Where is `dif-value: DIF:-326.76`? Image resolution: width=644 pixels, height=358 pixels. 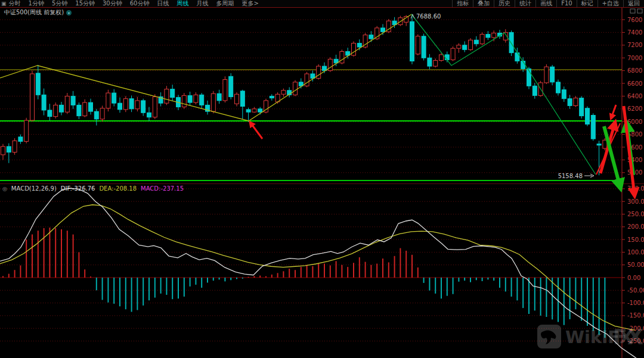
dif-value: DIF:-326.76 is located at coordinates (78, 188).